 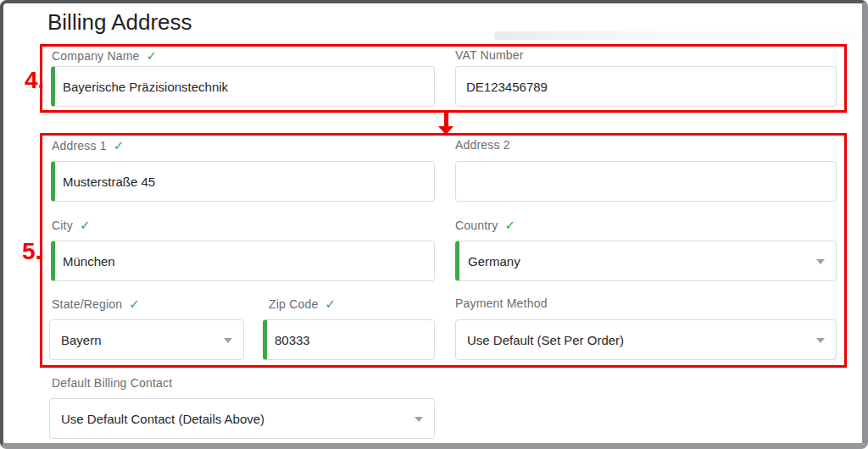 I want to click on payment-method-label: Payment Method, so click(x=502, y=303).